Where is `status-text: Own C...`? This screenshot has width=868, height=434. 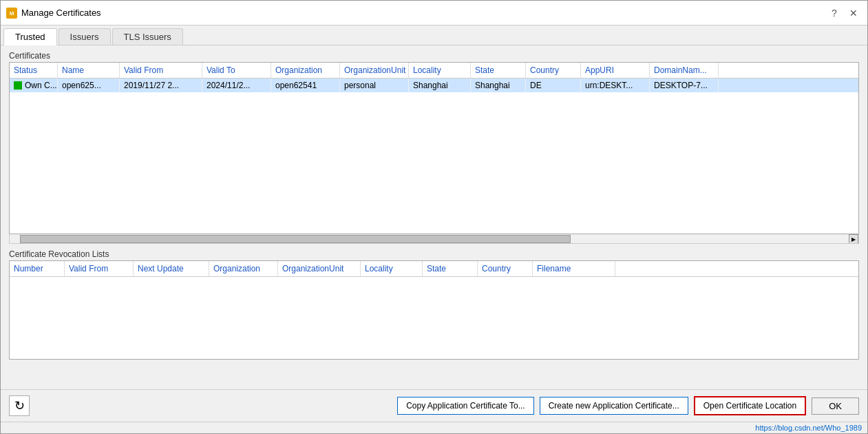 status-text: Own C... is located at coordinates (41, 85).